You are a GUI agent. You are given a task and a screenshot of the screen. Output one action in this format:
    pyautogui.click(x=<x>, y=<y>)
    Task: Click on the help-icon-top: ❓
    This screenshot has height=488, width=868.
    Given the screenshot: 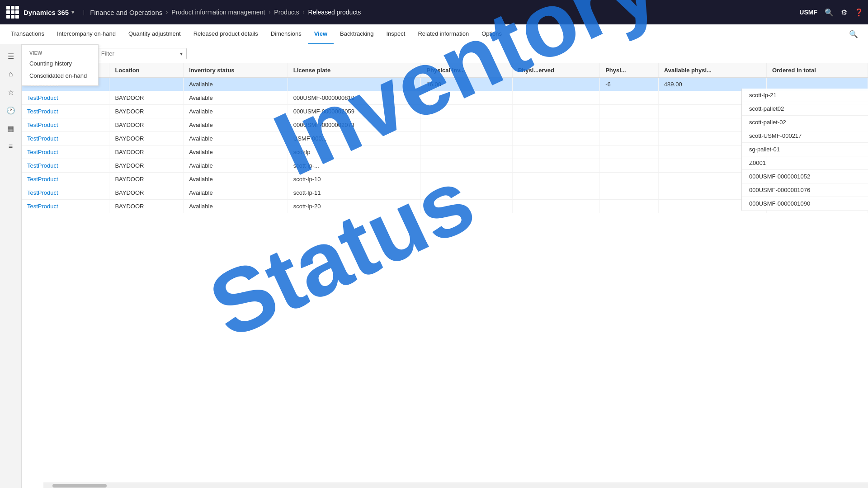 What is the action you would take?
    pyautogui.click(x=859, y=13)
    